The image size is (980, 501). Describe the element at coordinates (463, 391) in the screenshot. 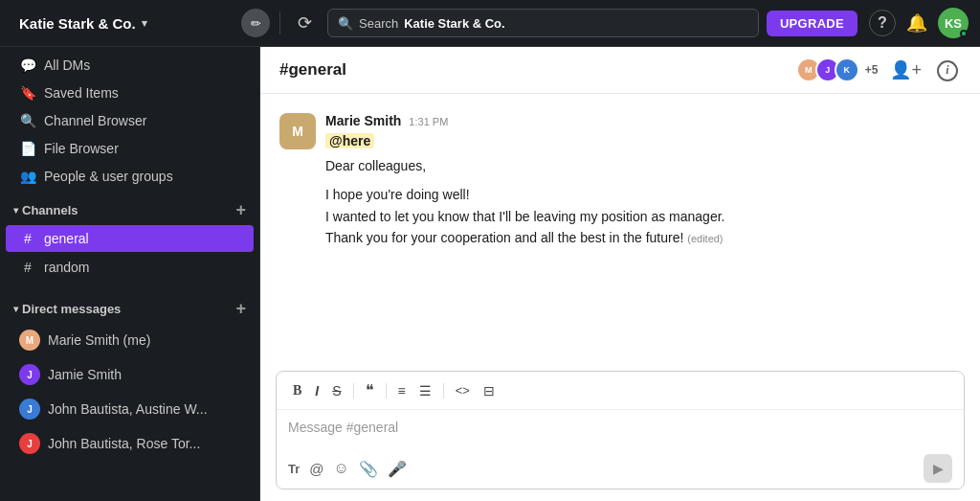

I see `code-button: <>` at that location.